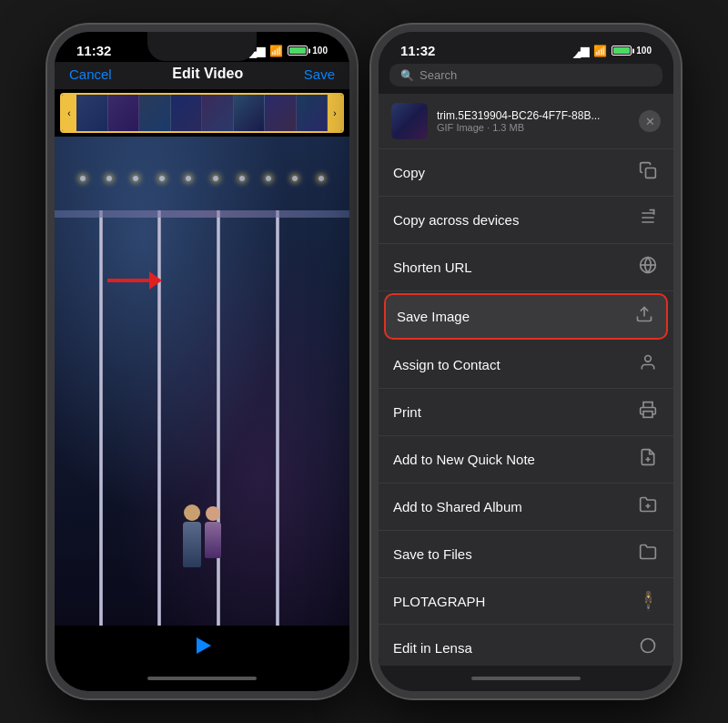  What do you see at coordinates (202, 113) in the screenshot?
I see `trim-bar-container: ‹ ›` at bounding box center [202, 113].